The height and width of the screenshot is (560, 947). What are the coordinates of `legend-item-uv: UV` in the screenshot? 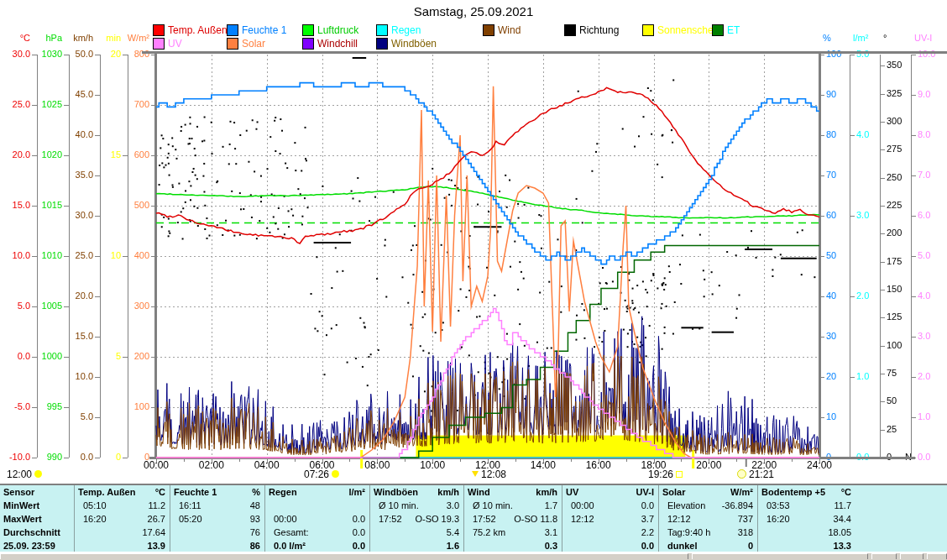 It's located at (168, 44).